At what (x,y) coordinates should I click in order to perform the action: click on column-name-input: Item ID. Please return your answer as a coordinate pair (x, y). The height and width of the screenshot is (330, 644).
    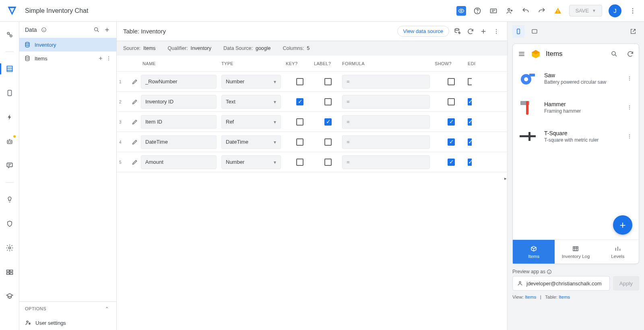
    Looking at the image, I should click on (179, 122).